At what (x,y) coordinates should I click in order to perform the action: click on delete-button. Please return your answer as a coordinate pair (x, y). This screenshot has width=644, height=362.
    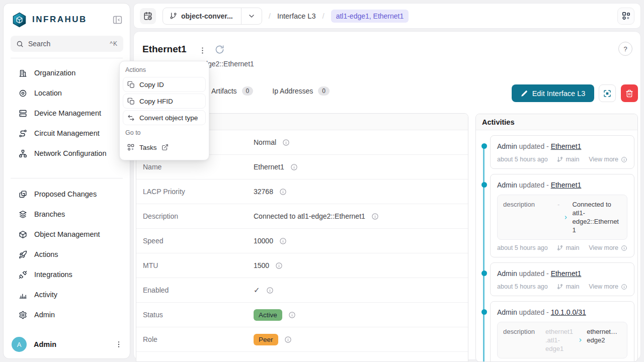
    Looking at the image, I should click on (629, 94).